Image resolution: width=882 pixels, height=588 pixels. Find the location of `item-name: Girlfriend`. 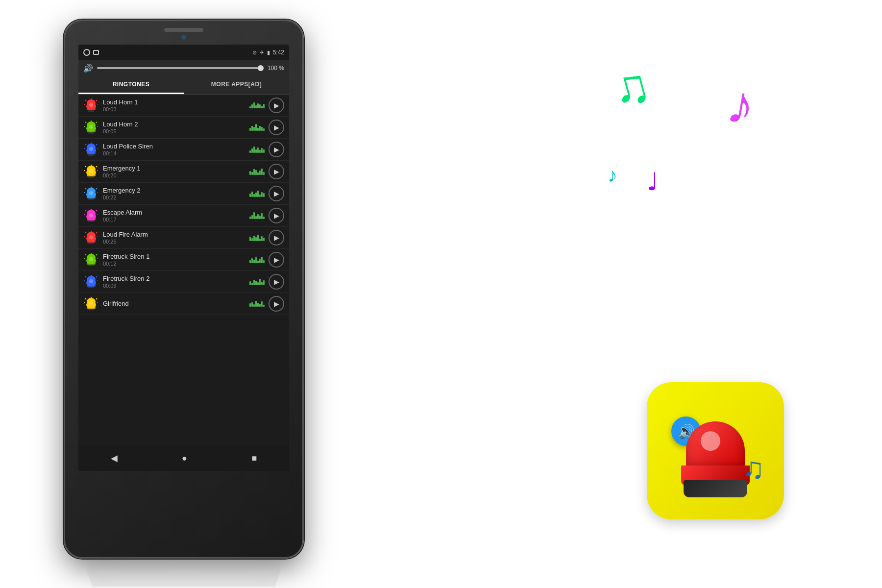

item-name: Girlfriend is located at coordinates (174, 304).